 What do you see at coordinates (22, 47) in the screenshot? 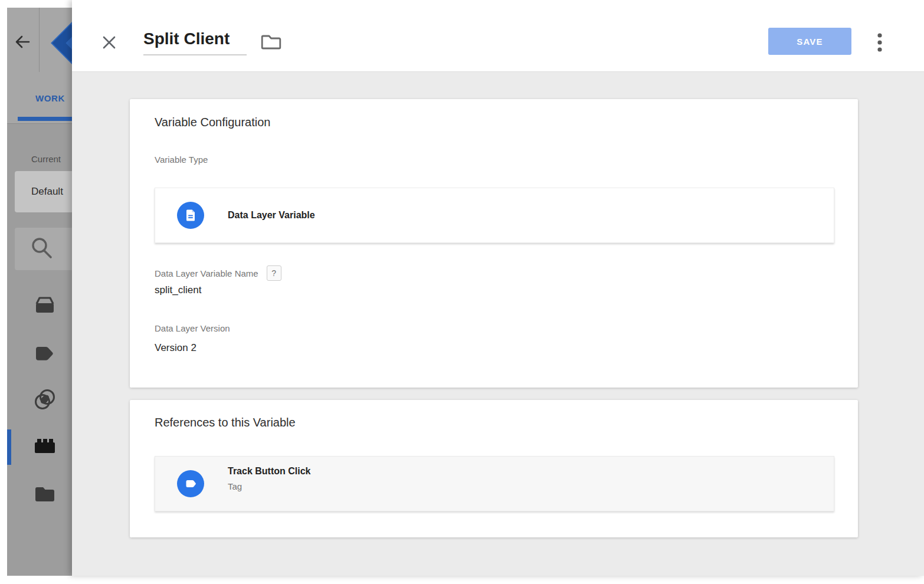
I see `back-arrow-icon` at bounding box center [22, 47].